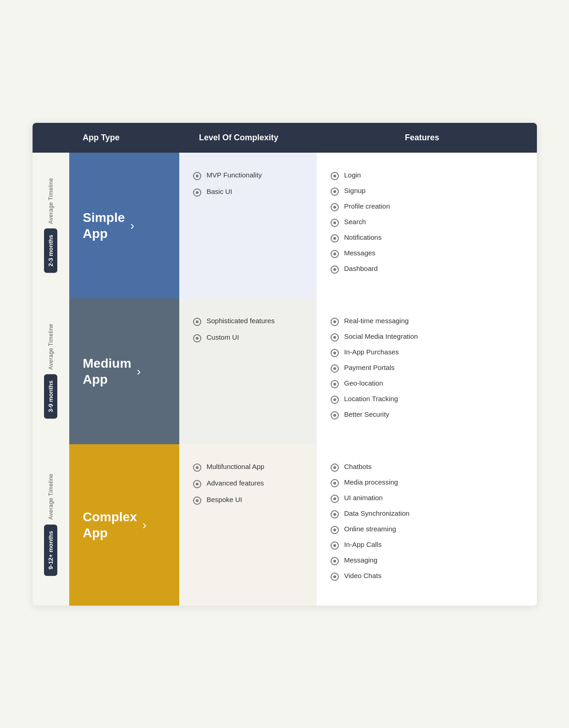 Image resolution: width=569 pixels, height=728 pixels. I want to click on chevron-icon-simple: ›, so click(132, 226).